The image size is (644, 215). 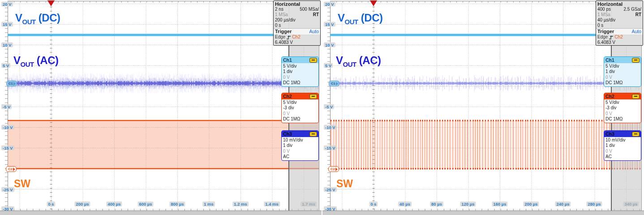 What do you see at coordinates (300, 149) in the screenshot?
I see `ch3-settings: 10 mV/div 1 div 0 V AC` at bounding box center [300, 149].